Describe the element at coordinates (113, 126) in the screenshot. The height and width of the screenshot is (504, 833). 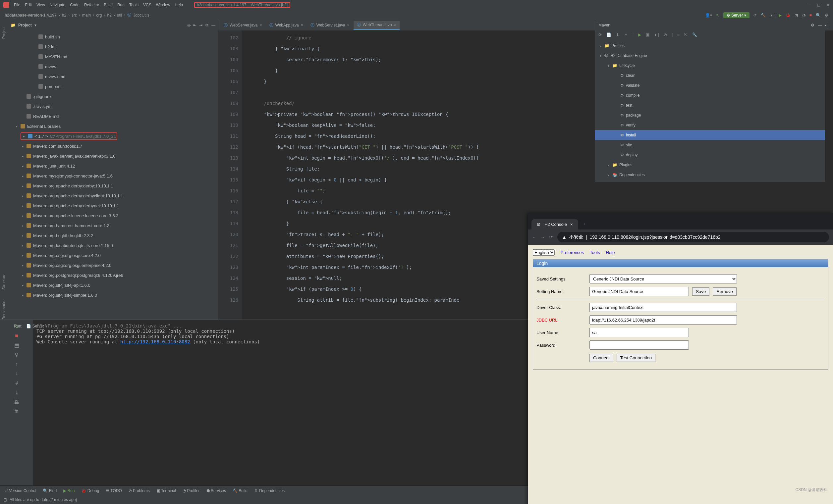
I see `tree-row: ▾External Libraries` at that location.